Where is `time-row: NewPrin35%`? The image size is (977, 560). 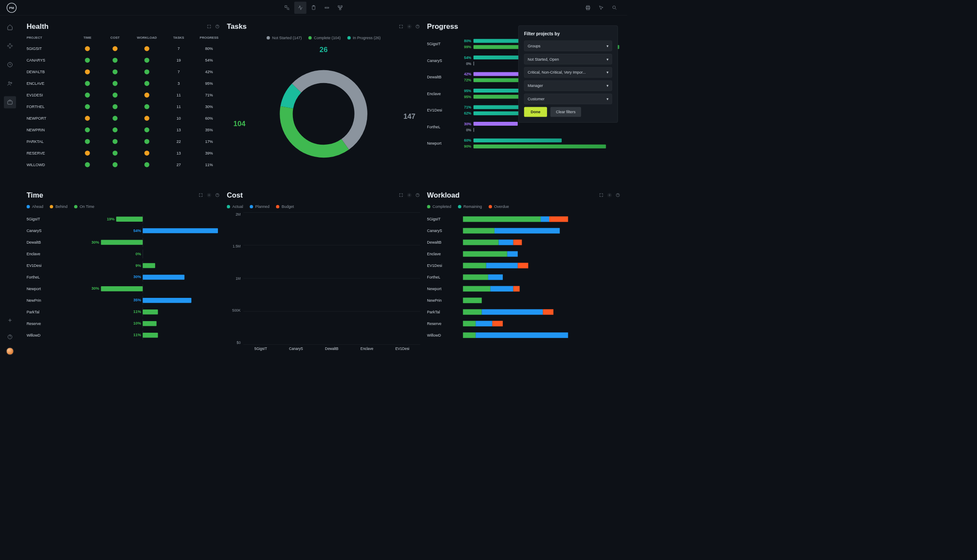 time-row: NewPrin35% is located at coordinates (123, 300).